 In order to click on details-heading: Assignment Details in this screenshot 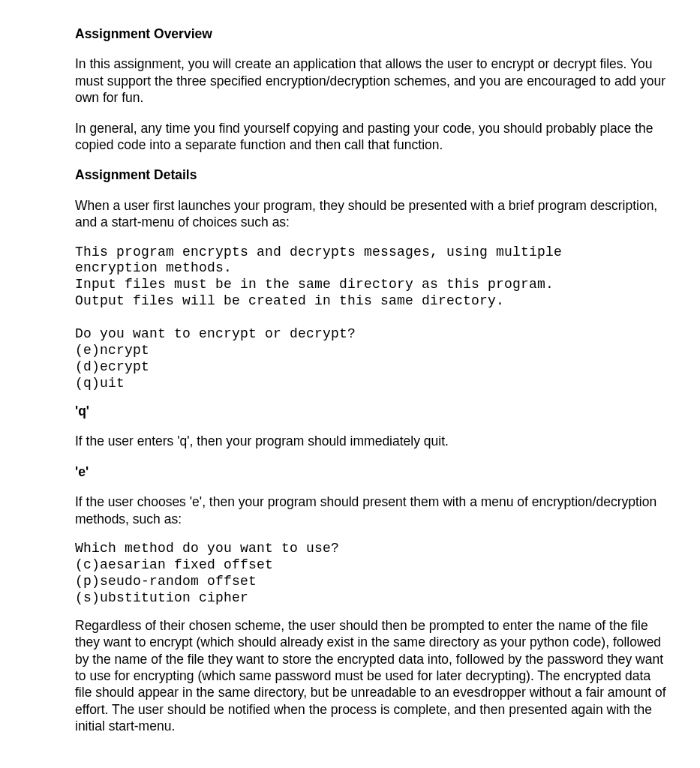, I will do `click(371, 175)`.